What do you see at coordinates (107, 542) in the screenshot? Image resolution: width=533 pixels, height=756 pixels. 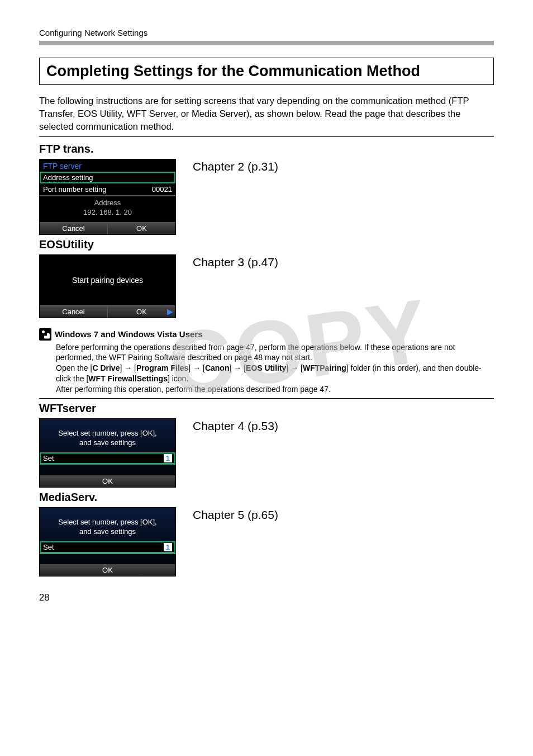 I see `media-screen: Select set number, press [OK], and save …` at bounding box center [107, 542].